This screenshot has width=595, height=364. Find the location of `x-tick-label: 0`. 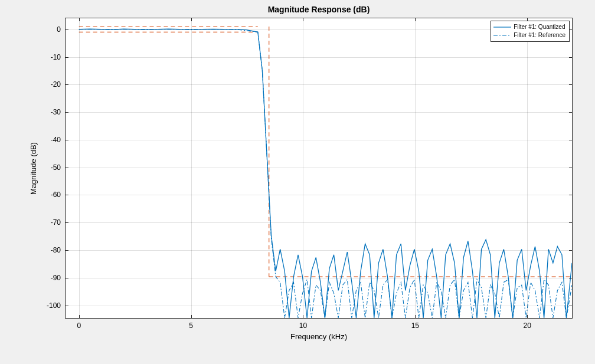

x-tick-label: 0 is located at coordinates (79, 326).